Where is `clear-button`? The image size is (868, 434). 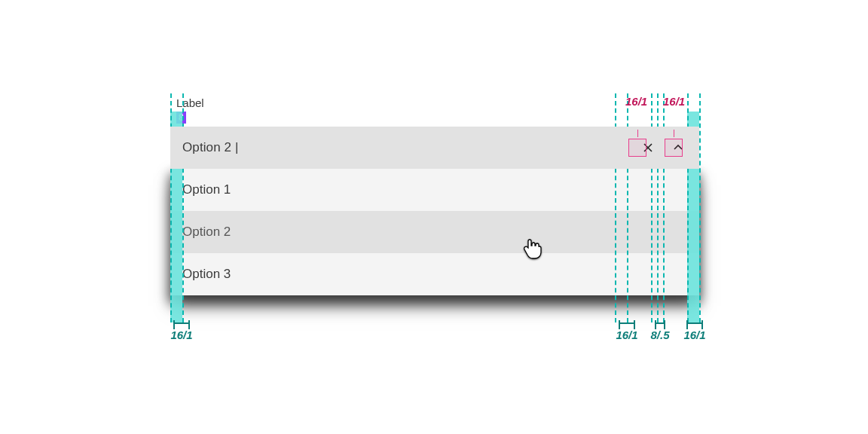 clear-button is located at coordinates (648, 148).